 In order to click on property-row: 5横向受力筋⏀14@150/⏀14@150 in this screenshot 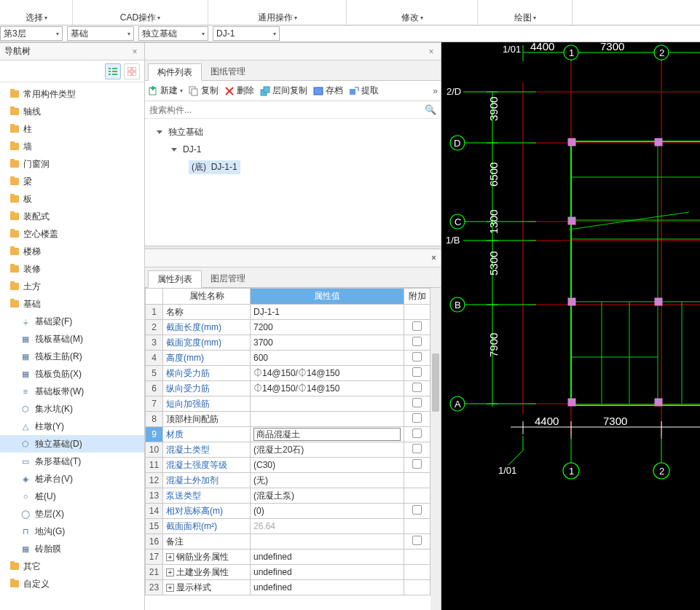, I will do `click(288, 373)`.